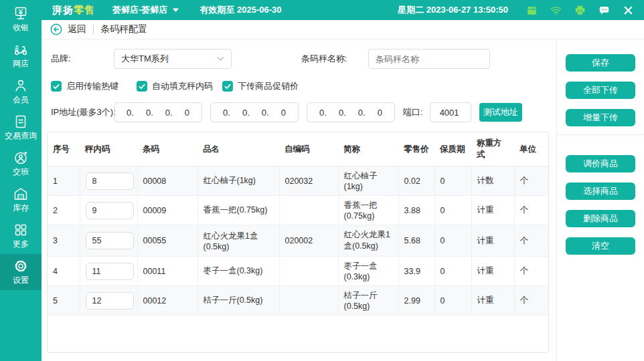  I want to click on cell-price: 5.68, so click(416, 241).